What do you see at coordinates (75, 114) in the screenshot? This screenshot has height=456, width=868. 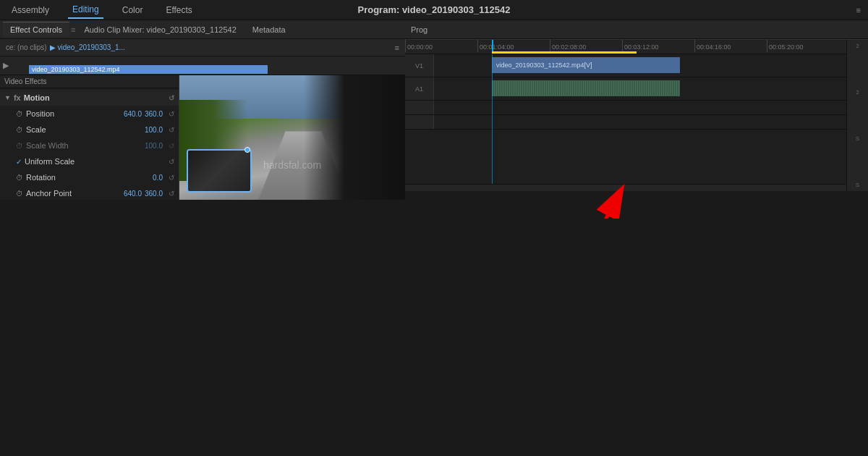 I see `position-label: Position` at bounding box center [75, 114].